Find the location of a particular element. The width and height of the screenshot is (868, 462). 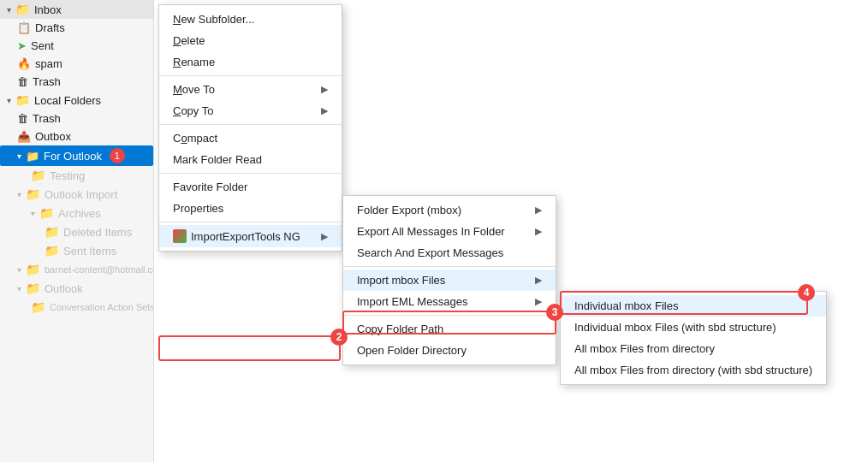

menu-item-label: Delete is located at coordinates (189, 41).